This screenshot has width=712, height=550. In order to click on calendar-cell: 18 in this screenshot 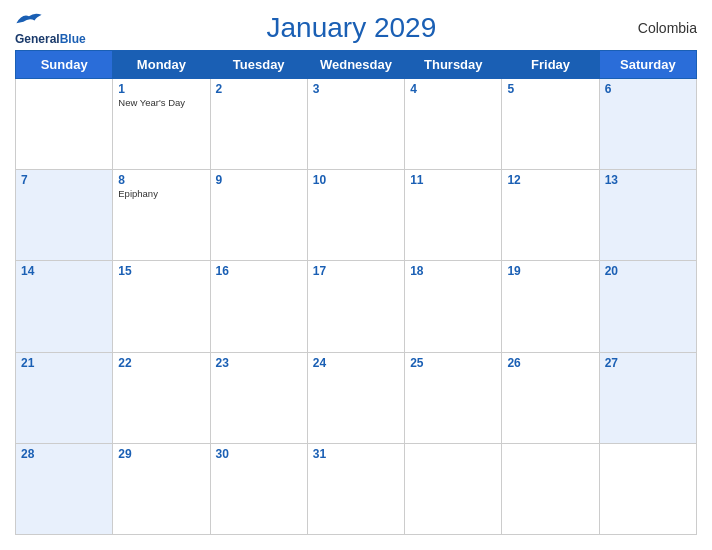, I will do `click(454, 306)`.